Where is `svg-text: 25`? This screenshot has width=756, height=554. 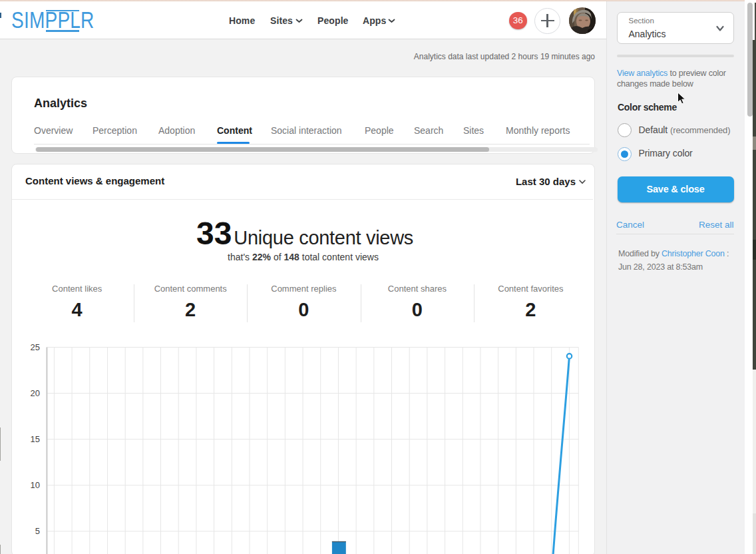
svg-text: 25 is located at coordinates (35, 348).